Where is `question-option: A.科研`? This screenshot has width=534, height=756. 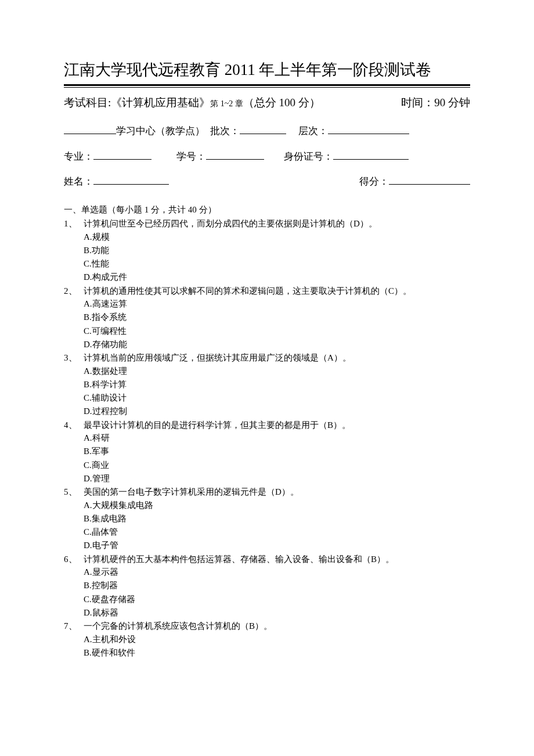 question-option: A.科研 is located at coordinates (277, 438).